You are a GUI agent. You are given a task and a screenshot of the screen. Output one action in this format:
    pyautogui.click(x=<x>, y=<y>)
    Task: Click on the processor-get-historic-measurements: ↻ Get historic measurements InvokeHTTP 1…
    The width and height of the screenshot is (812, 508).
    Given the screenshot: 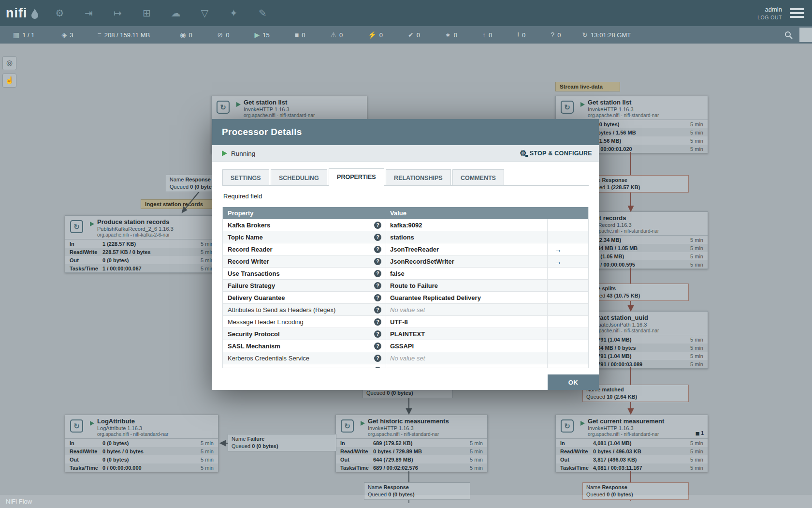 What is the action you would take?
    pyautogui.click(x=412, y=443)
    